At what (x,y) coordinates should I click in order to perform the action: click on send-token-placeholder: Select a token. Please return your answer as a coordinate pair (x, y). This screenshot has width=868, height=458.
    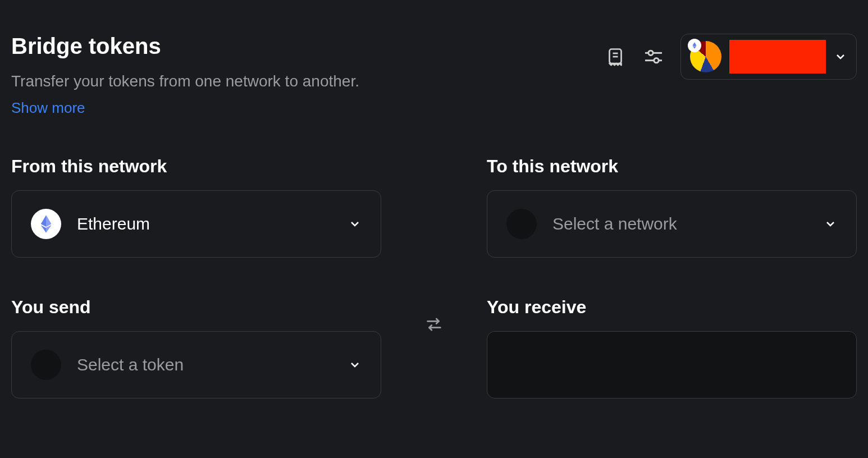
    Looking at the image, I should click on (130, 365).